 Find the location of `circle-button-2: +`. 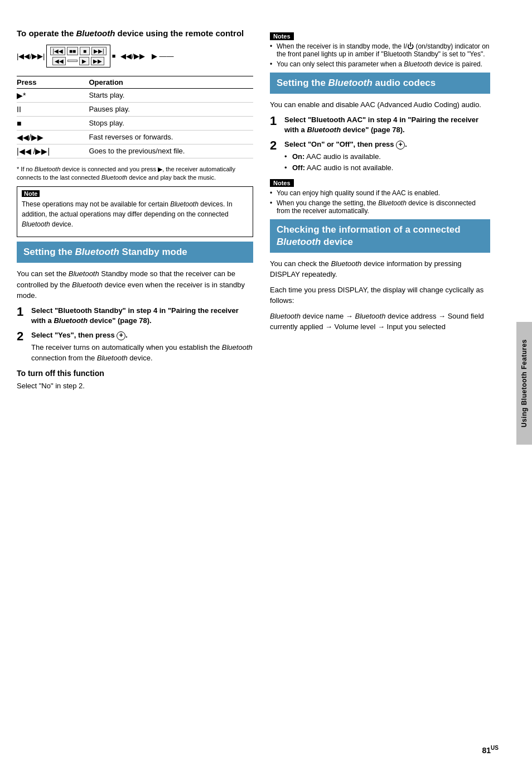

circle-button-2: + is located at coordinates (400, 145).